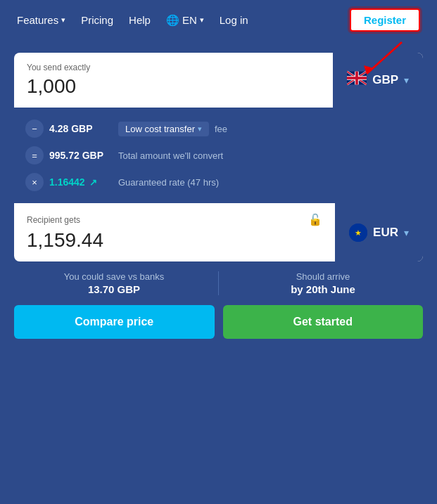 This screenshot has width=437, height=504. I want to click on equals-icon: =, so click(34, 155).